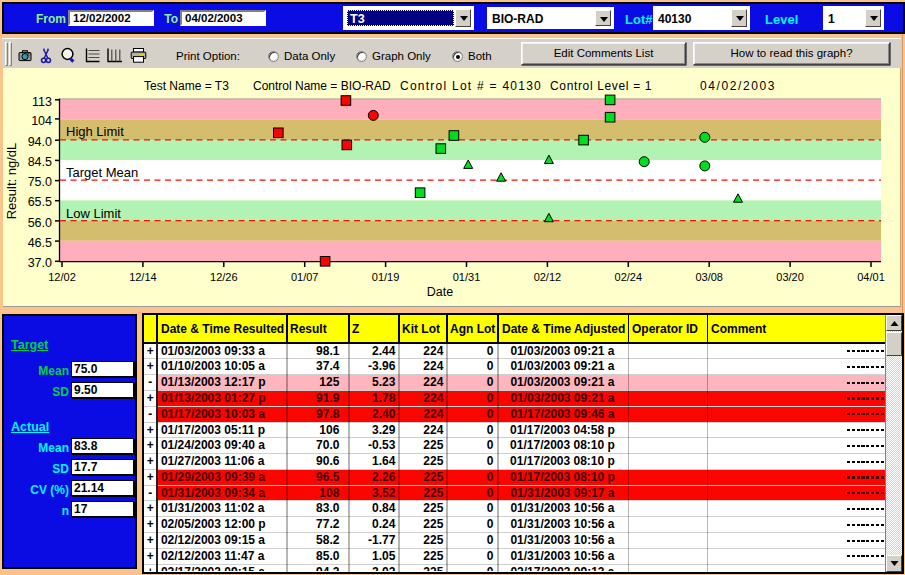 The width and height of the screenshot is (905, 575). I want to click on svg-text: 01/19, so click(386, 277).